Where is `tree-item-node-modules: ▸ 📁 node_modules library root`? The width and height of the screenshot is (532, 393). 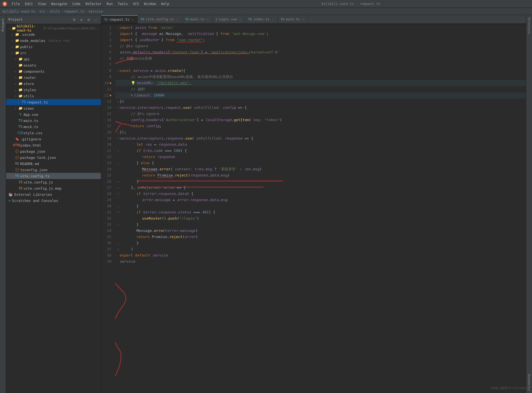 tree-item-node-modules: ▸ 📁 node_modules library root is located at coordinates (54, 41).